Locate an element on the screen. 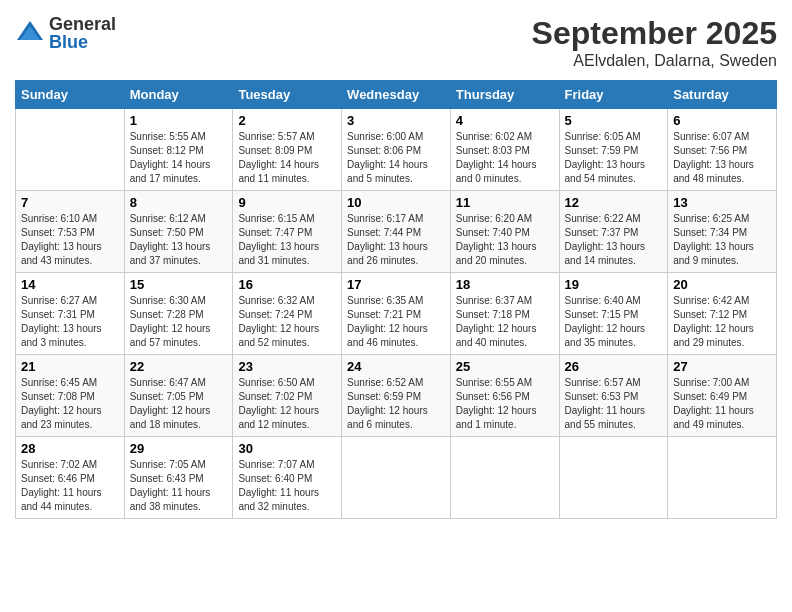 The width and height of the screenshot is (792, 612). week-row-1: 1Sunrise: 5:55 AM Sunset: 8:12 PM Daylig… is located at coordinates (396, 150).